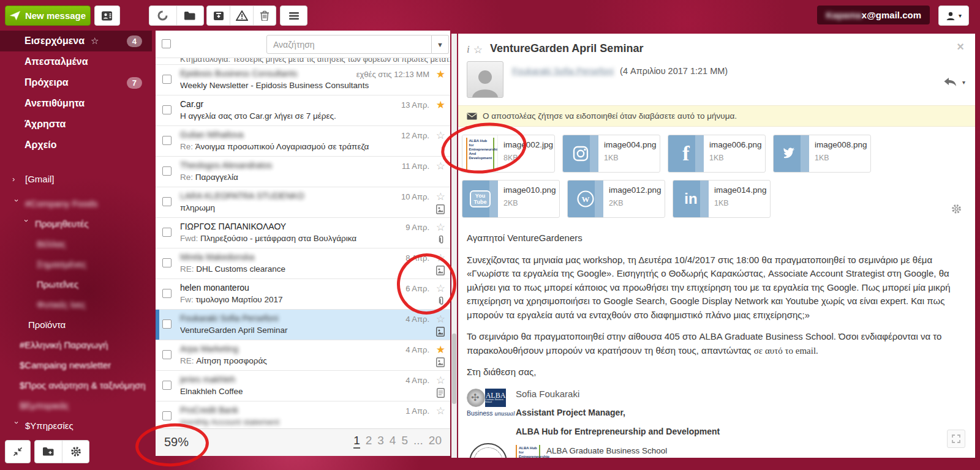 This screenshot has width=980, height=470. What do you see at coordinates (76, 345) in the screenshot?
I see `tree-item-greek-production: #Ελληνική Παραγωγή` at bounding box center [76, 345].